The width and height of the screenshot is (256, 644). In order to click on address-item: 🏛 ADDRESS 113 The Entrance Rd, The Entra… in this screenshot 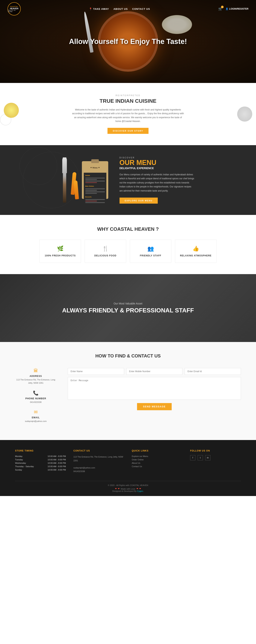, I will do `click(36, 376)`.